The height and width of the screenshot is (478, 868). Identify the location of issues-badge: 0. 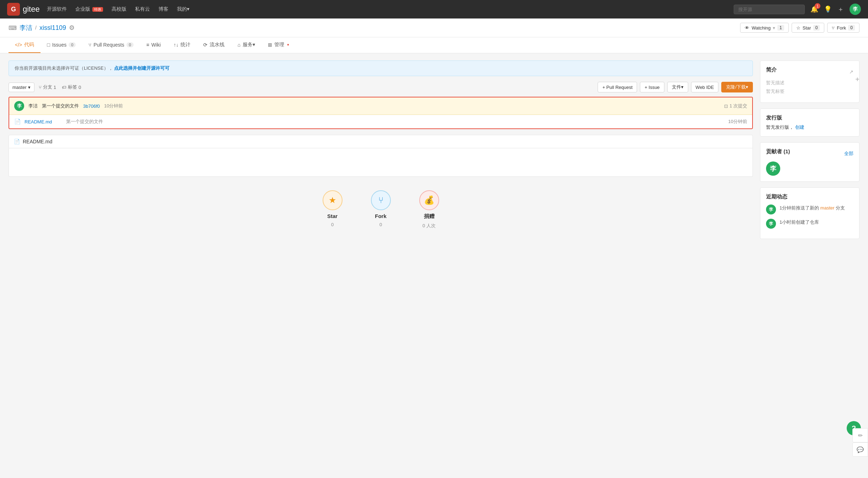
(72, 45).